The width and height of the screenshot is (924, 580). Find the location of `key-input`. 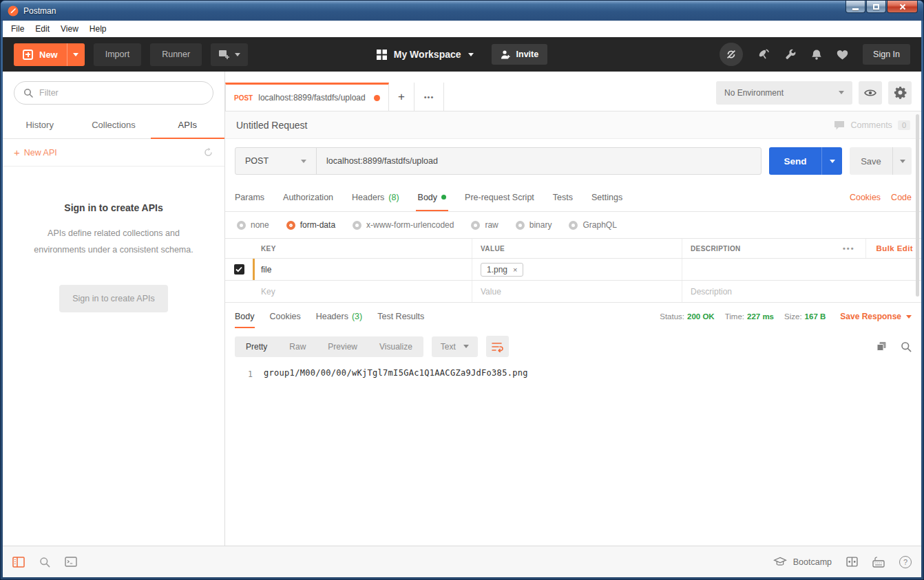

key-input is located at coordinates (362, 292).